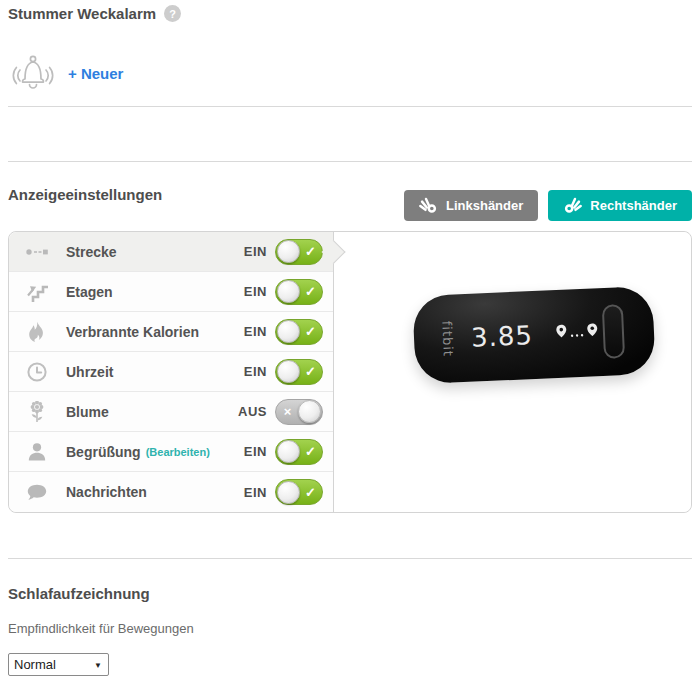  I want to click on sensitivity-select-wrap: Normal, so click(58, 664).